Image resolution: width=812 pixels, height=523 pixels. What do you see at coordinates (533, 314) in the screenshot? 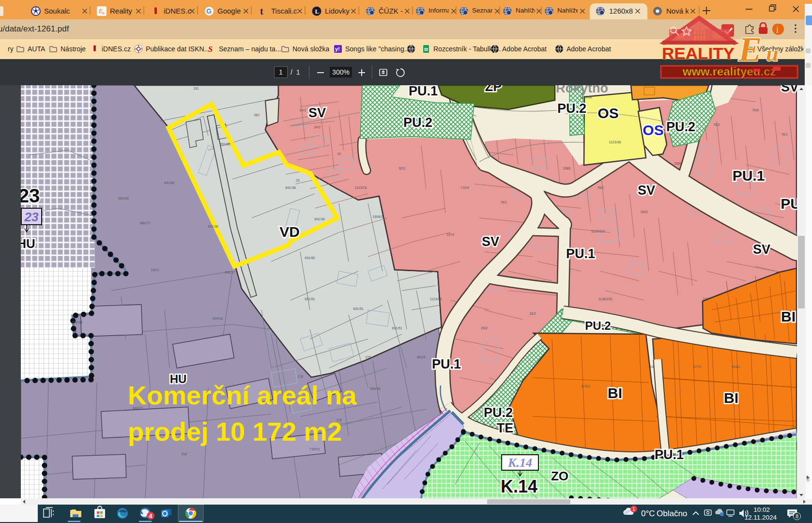
I see `svg-text: 33/2` at bounding box center [533, 314].